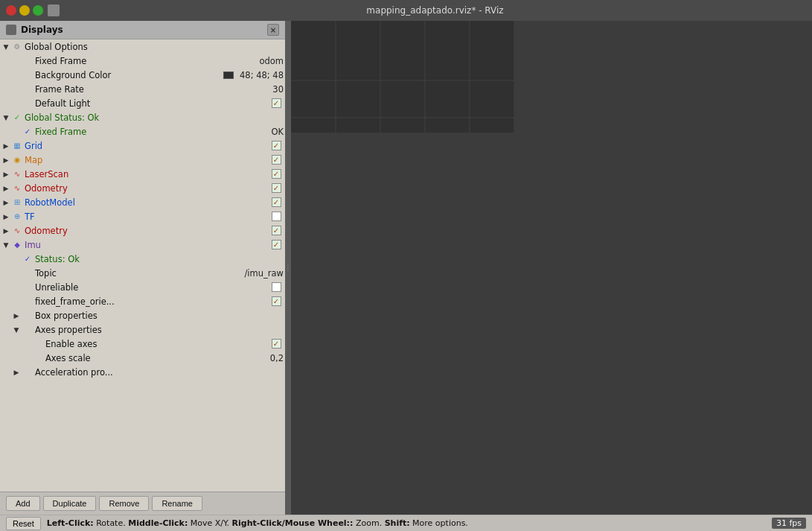 This screenshot has width=812, height=531. What do you see at coordinates (277, 358) in the screenshot?
I see `item-value-axes-scale: 0,2` at bounding box center [277, 358].